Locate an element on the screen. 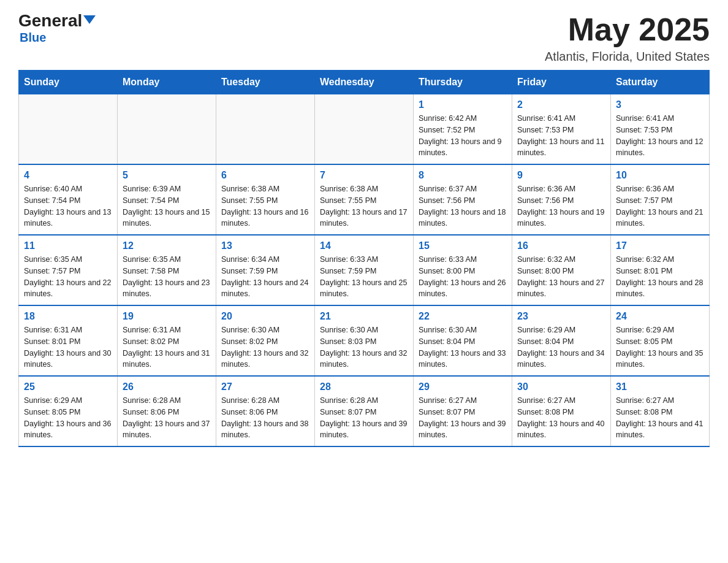 This screenshot has height=563, width=728. calendar-cell: 17Sunrise: 6:32 AM Sunset: 8:01 PM Dayli… is located at coordinates (661, 270).